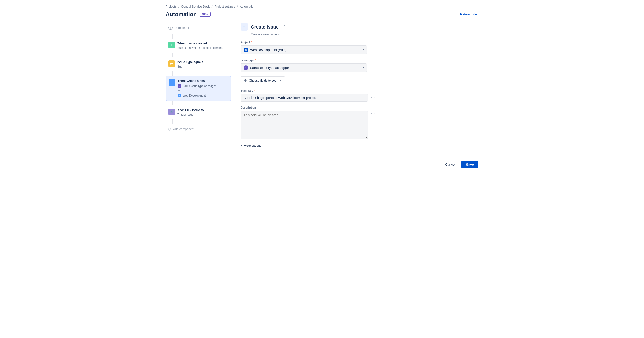  I want to click on pipeline-item-title-when: When: Issue created, so click(203, 44).